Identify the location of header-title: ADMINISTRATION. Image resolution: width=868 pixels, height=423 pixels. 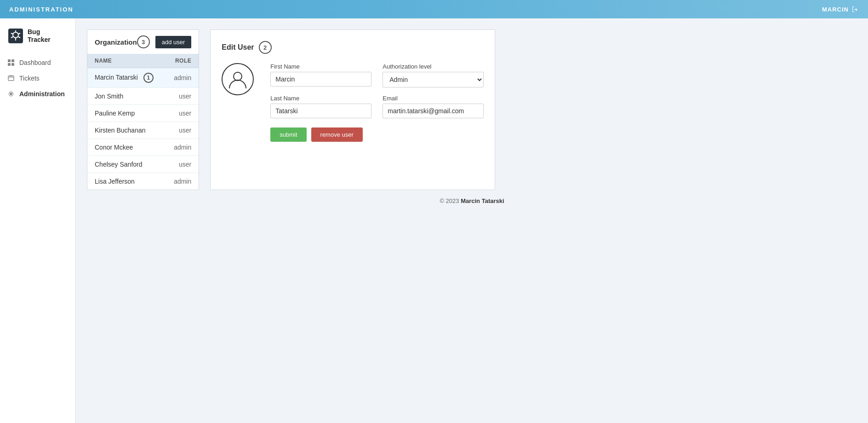
(41, 9).